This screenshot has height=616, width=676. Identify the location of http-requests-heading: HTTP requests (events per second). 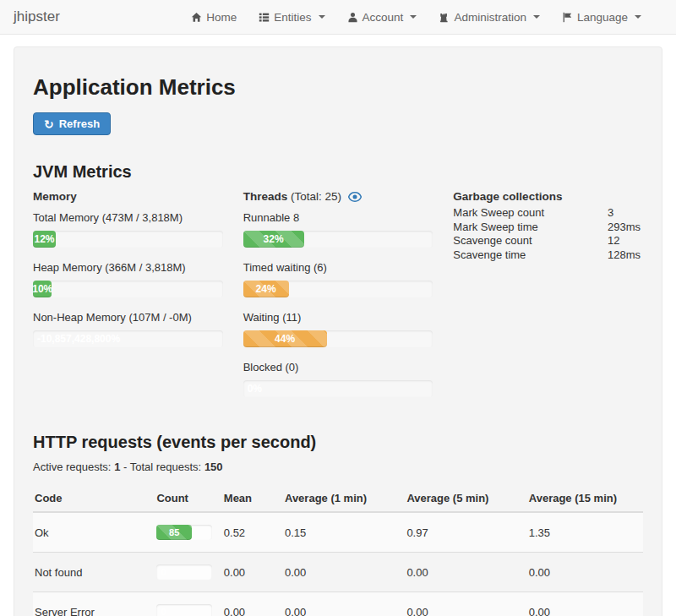
(338, 443).